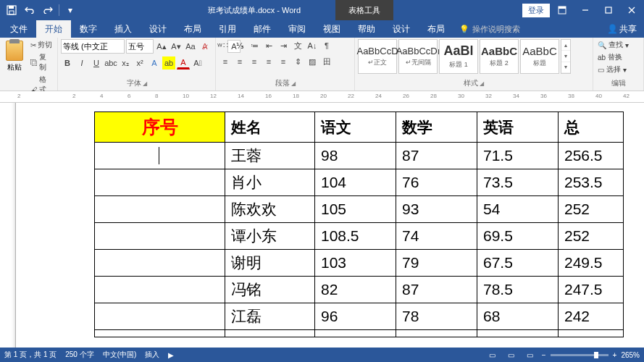  What do you see at coordinates (367, 29) in the screenshot?
I see `tab-help: 帮助` at bounding box center [367, 29].